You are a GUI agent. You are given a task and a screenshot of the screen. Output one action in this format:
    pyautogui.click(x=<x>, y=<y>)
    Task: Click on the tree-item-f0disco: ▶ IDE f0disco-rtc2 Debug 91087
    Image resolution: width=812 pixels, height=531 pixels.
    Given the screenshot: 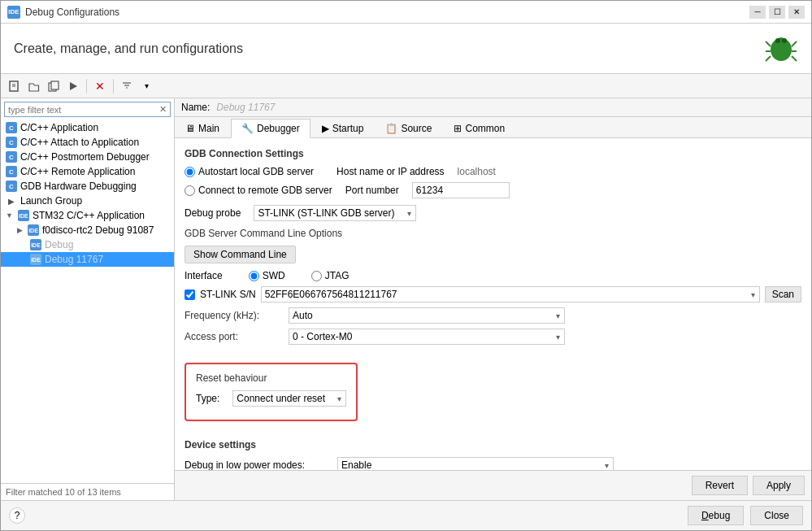 What is the action you would take?
    pyautogui.click(x=88, y=230)
    